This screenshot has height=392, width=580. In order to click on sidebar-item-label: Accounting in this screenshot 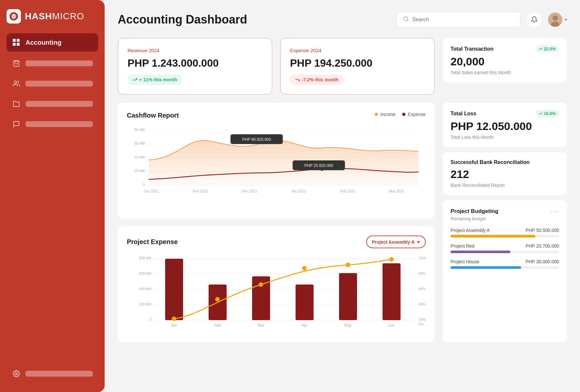, I will do `click(43, 42)`.